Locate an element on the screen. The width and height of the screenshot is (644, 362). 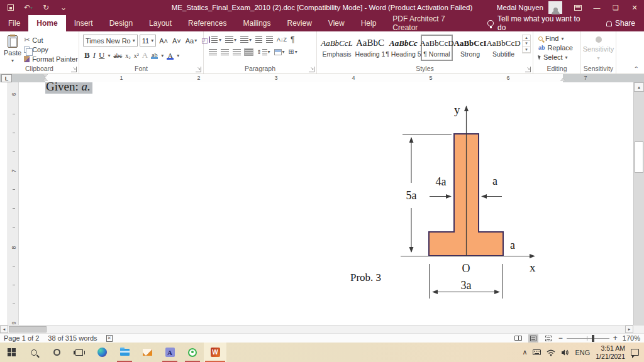
tell-me-box: Tell me what you want to do is located at coordinates (538, 23).